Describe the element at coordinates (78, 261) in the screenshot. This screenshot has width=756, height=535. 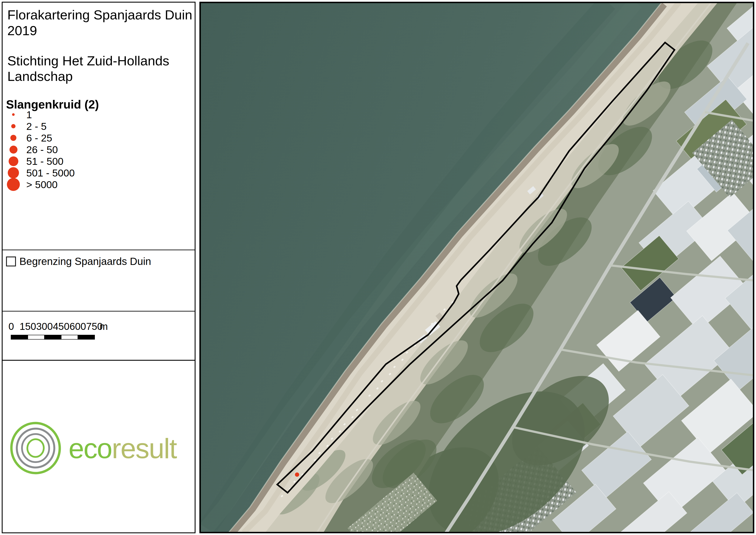
I see `boundary-legend: Begrenzing Spanjaards Duin` at that location.